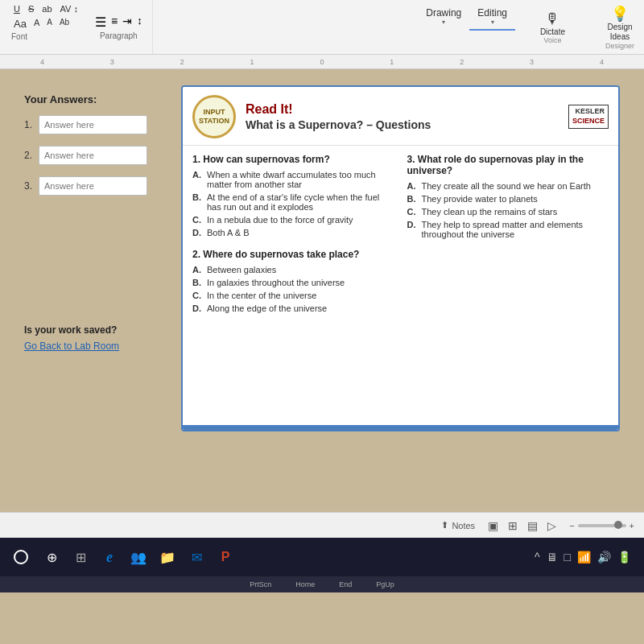 The width and height of the screenshot is (644, 644). I want to click on q3-c-letter: C., so click(413, 212).